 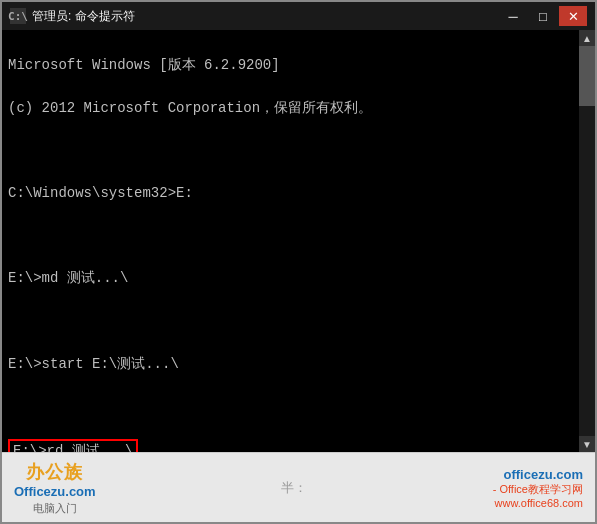 What do you see at coordinates (587, 241) in the screenshot?
I see `scrollbar-track` at bounding box center [587, 241].